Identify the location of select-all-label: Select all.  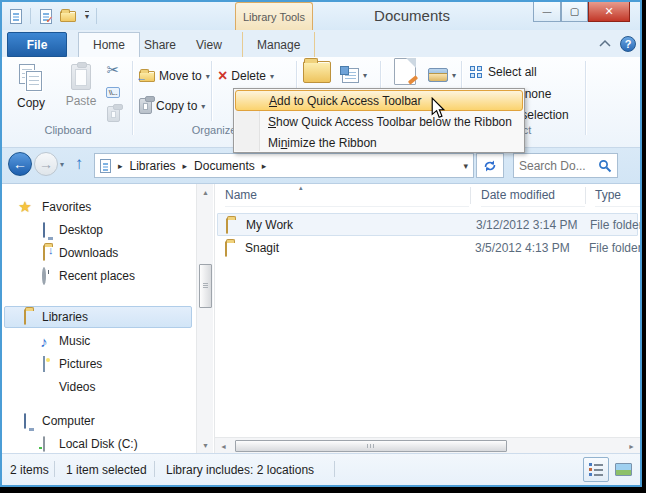
(512, 72).